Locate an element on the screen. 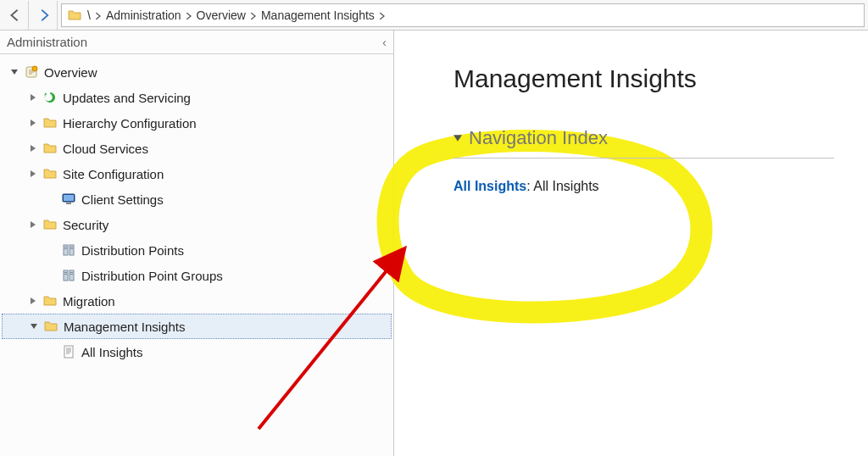 This screenshot has width=868, height=456. sidebar-header: Administration ‹ is located at coordinates (197, 42).